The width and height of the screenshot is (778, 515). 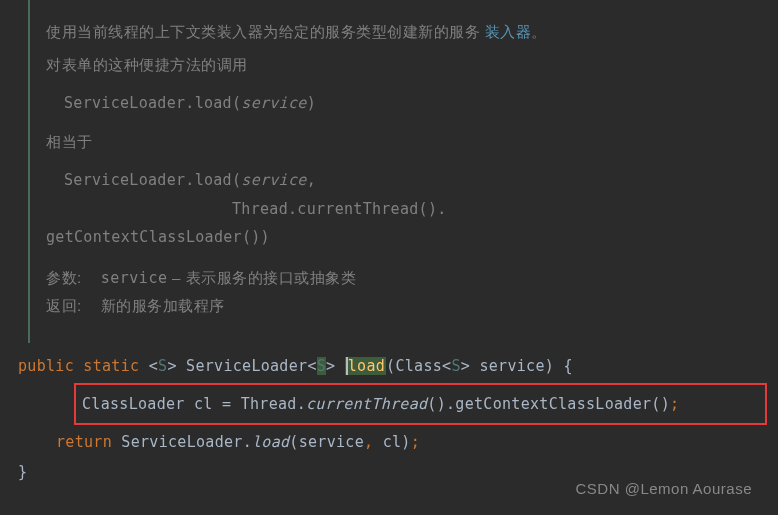 I want to click on doc-param-dash: –, so click(x=176, y=278).